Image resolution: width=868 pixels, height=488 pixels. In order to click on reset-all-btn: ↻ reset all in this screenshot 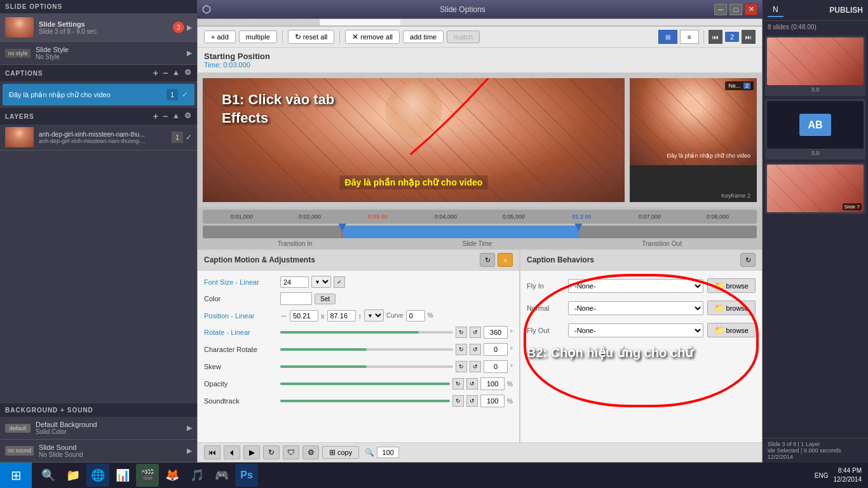, I will do `click(311, 37)`.